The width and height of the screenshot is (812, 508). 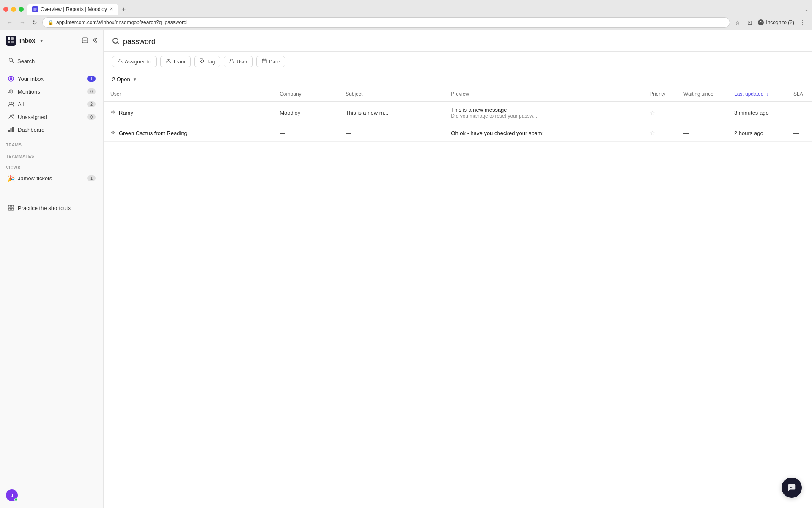 I want to click on team-icon, so click(x=168, y=62).